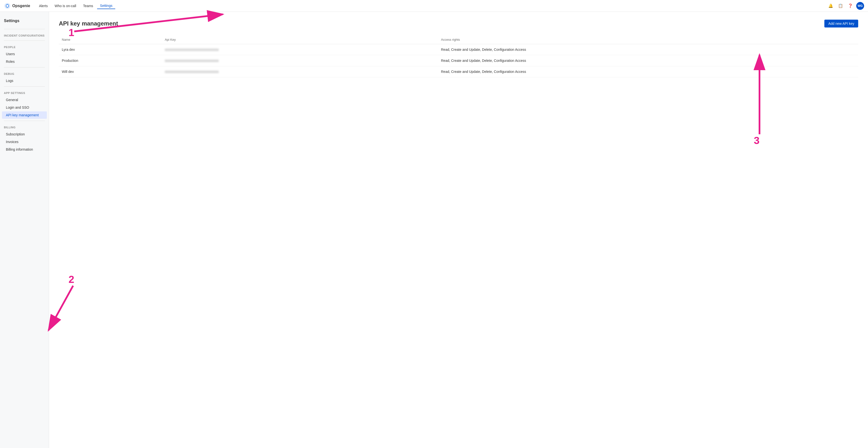 This screenshot has width=868, height=448. I want to click on notifications-icon: 🔔, so click(831, 6).